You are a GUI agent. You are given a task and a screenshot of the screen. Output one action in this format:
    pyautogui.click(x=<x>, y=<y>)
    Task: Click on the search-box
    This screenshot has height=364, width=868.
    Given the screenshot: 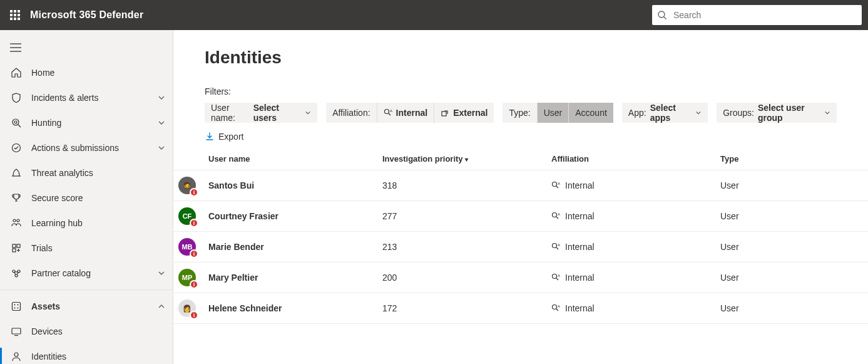 What is the action you would take?
    pyautogui.click(x=757, y=15)
    